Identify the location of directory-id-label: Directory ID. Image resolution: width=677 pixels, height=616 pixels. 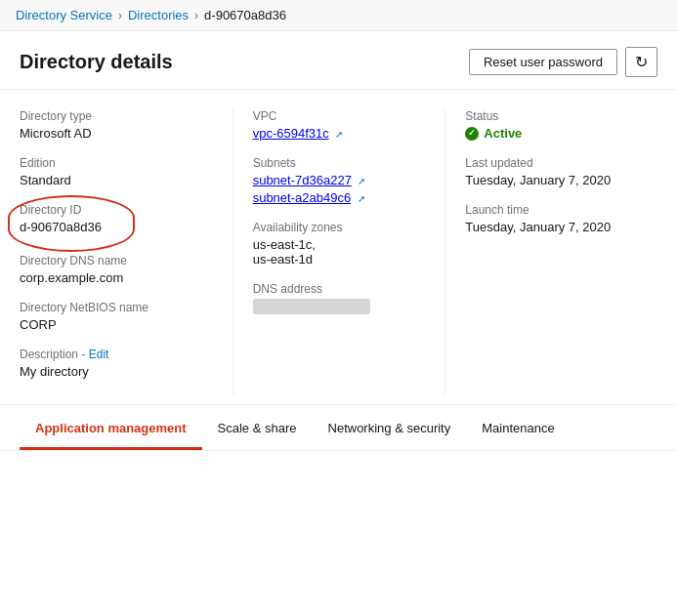
(61, 210).